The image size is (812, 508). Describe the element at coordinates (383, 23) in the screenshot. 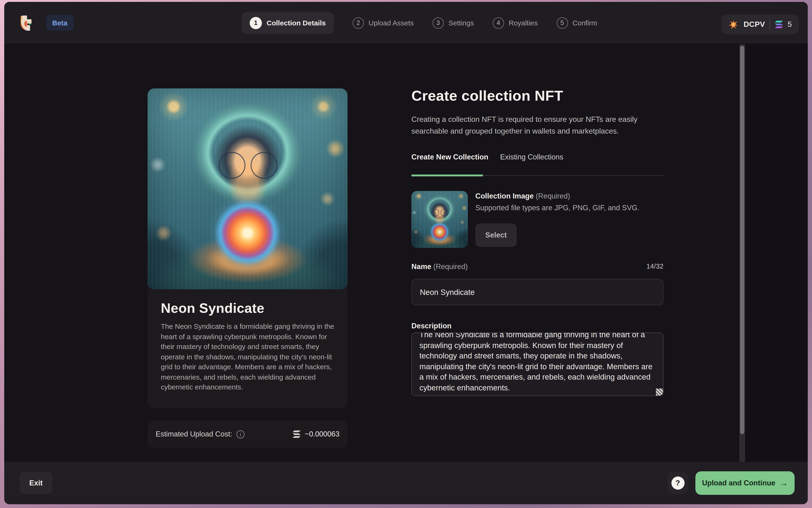

I see `step-upload-assets: 2 Upload Assets` at that location.